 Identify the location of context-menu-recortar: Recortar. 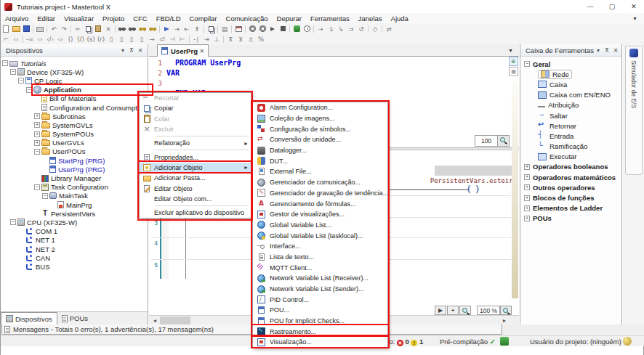
(195, 98).